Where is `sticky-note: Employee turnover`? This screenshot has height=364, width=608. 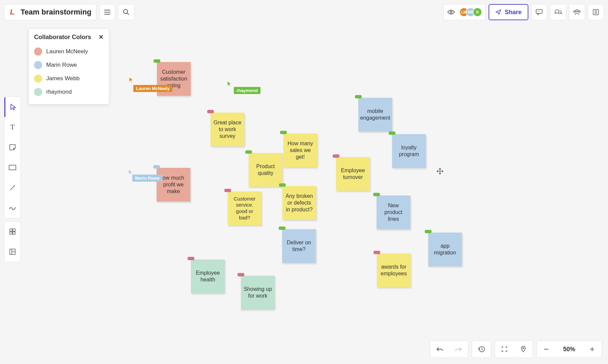 sticky-note: Employee turnover is located at coordinates (353, 174).